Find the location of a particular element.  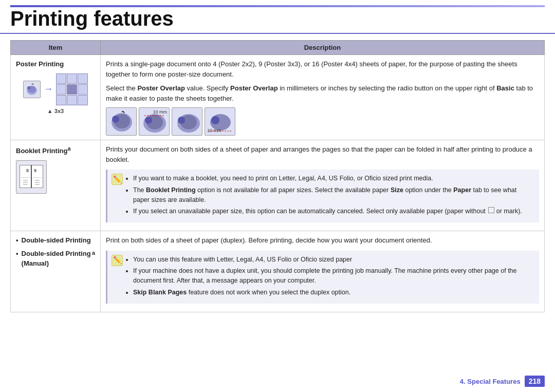

booklet-left-page: 8 is located at coordinates (25, 177).